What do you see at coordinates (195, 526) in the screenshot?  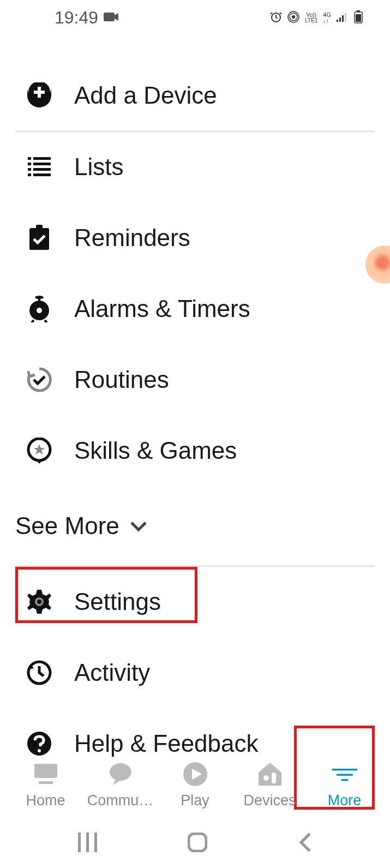 I see `see-more-toggle: See More` at bounding box center [195, 526].